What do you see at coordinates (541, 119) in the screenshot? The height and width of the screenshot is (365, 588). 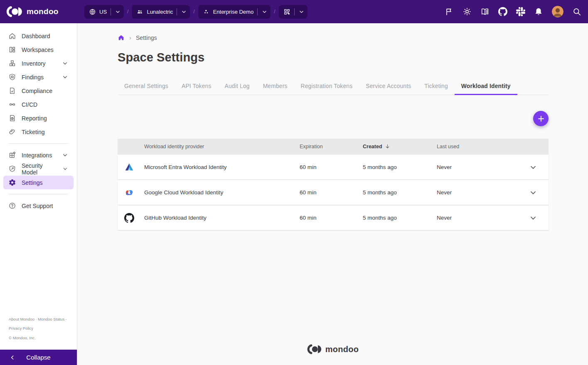 I see `add-workload-identity-button` at bounding box center [541, 119].